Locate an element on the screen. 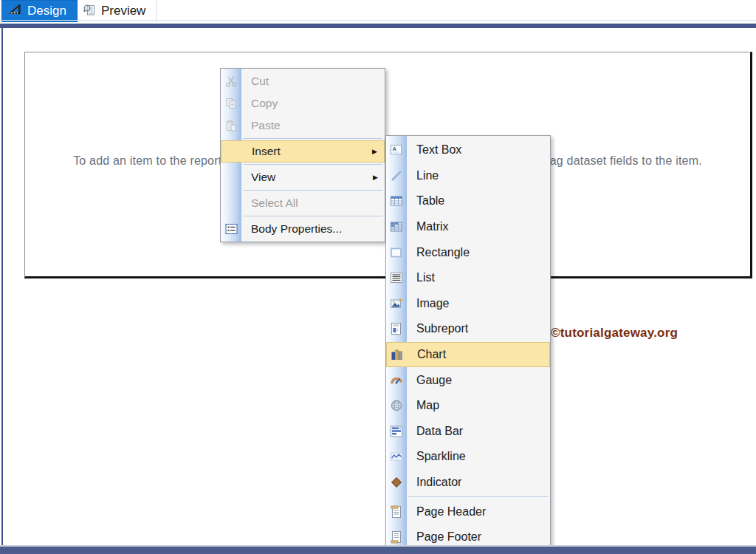  menu-item-table: Table is located at coordinates (468, 201).